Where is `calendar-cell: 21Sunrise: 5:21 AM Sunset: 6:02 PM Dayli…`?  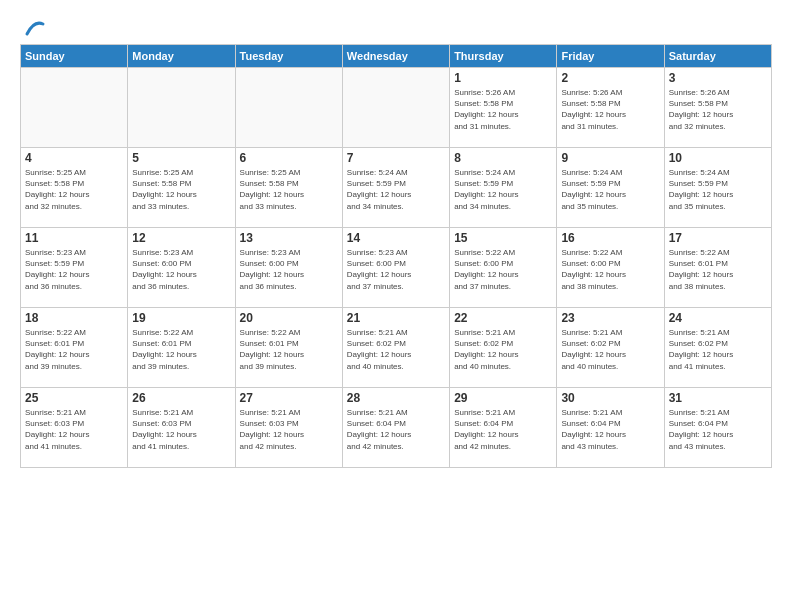
calendar-cell: 21Sunrise: 5:21 AM Sunset: 6:02 PM Dayli… is located at coordinates (396, 348).